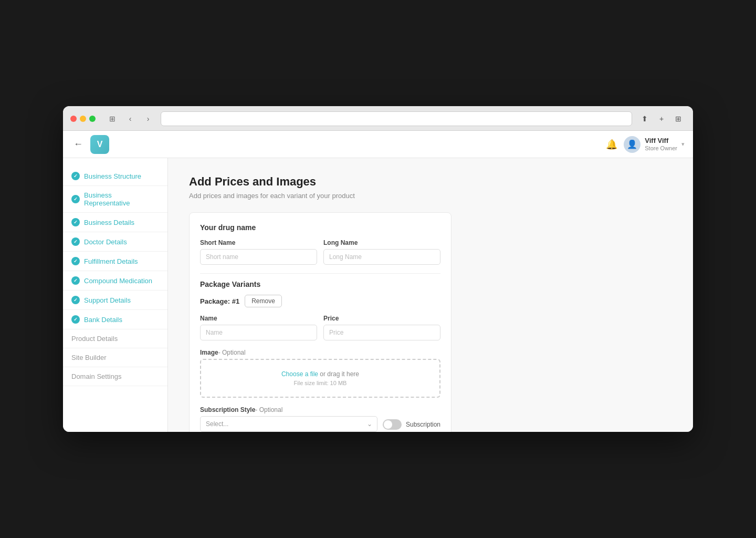 This screenshot has width=756, height=538. What do you see at coordinates (320, 273) in the screenshot?
I see `divider` at bounding box center [320, 273].